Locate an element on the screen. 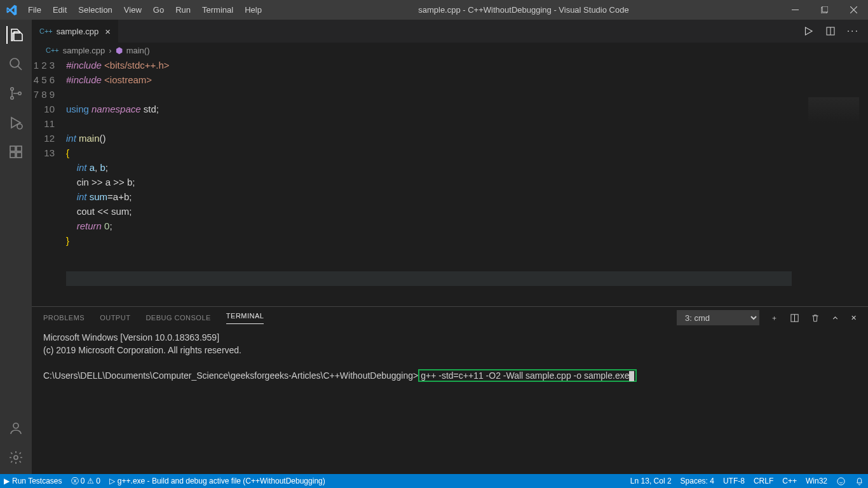 The image size is (868, 488). split-terminal-icon is located at coordinates (794, 318).